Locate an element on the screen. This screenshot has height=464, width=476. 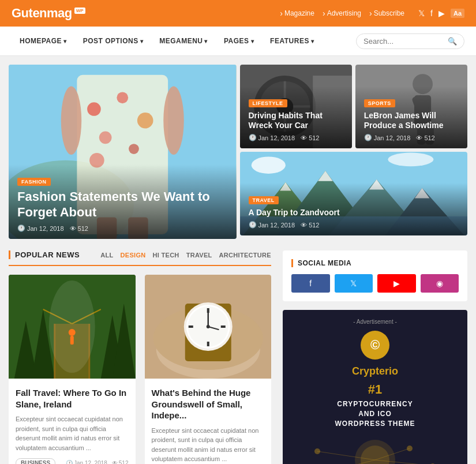
travel-views: 👁 512 is located at coordinates (310, 225).